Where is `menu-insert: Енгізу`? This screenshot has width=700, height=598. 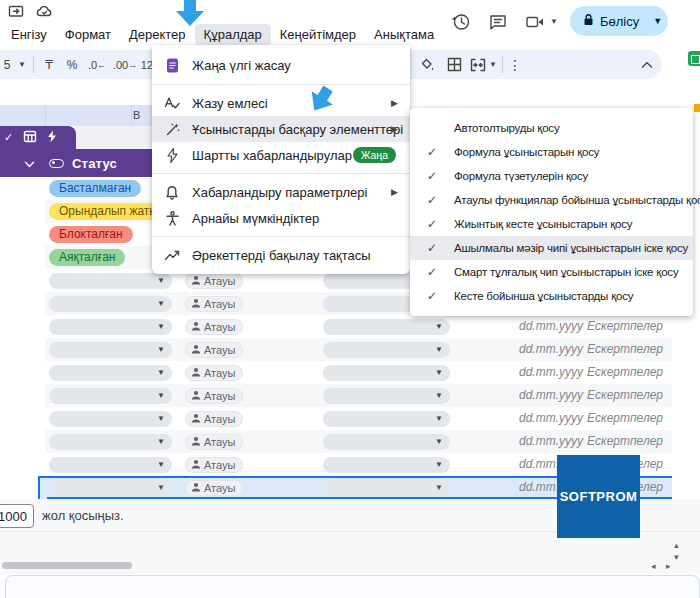 menu-insert: Енгізу is located at coordinates (29, 34).